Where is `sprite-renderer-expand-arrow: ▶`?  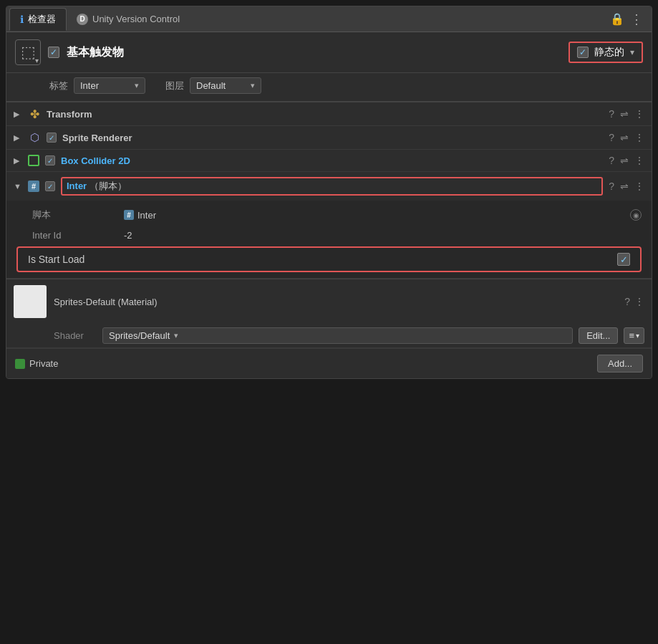
sprite-renderer-expand-arrow: ▶ is located at coordinates (18, 138).